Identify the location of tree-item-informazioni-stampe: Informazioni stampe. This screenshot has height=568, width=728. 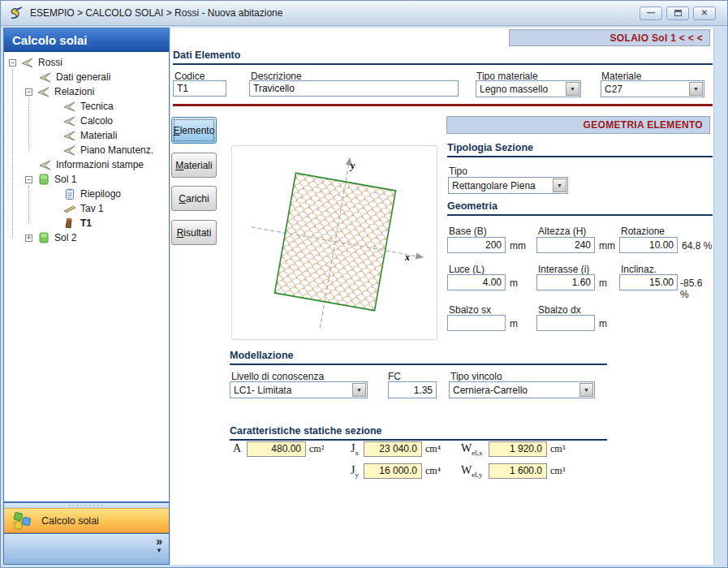
(86, 165).